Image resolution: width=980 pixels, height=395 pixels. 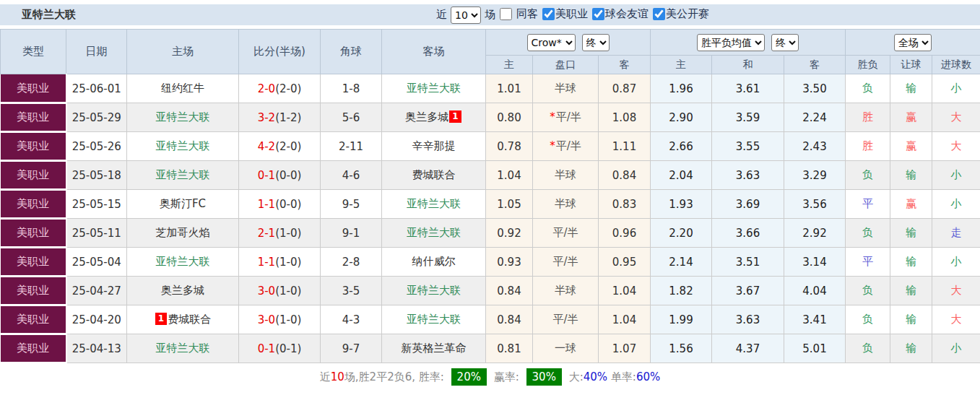 I want to click on eu-home-odds-cell: 1.96, so click(x=682, y=89).